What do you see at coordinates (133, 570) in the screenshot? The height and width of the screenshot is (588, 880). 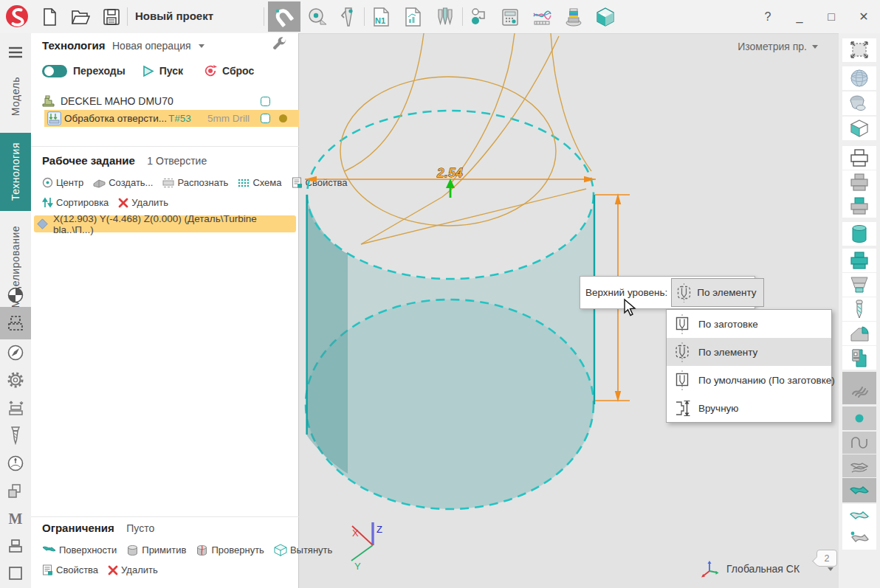 I see `constraints-delete-button: Удалить` at bounding box center [133, 570].